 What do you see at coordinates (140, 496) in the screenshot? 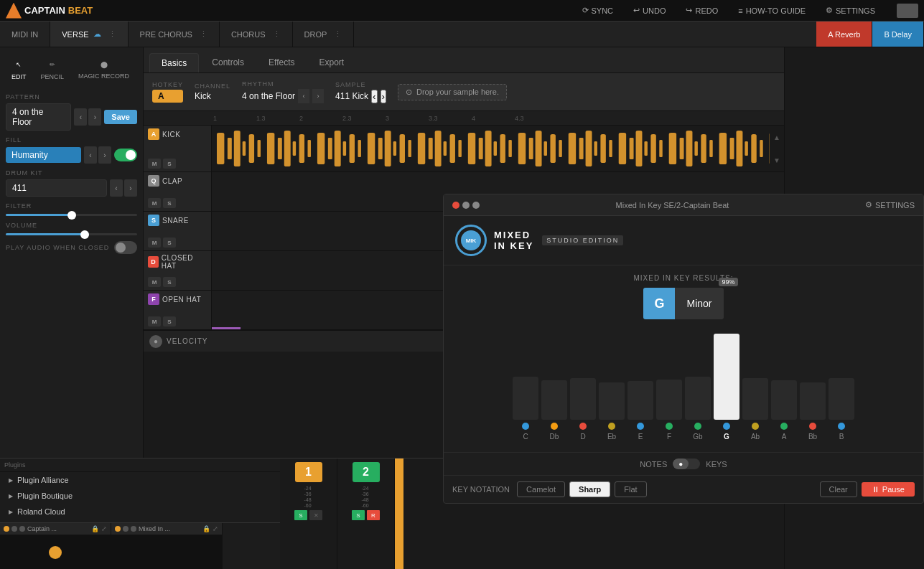
I see `plugin-list-item-1: ▶ Plugin Boutique` at bounding box center [140, 496].